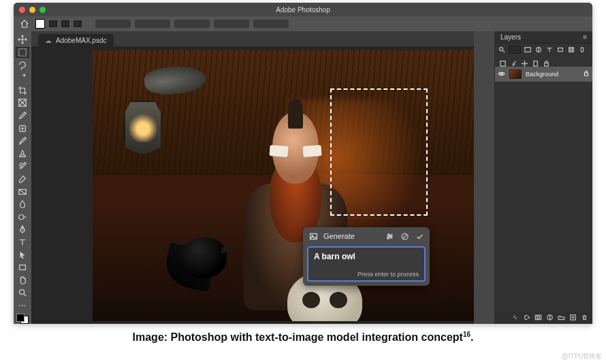 Image resolution: width=606 pixels, height=364 pixels. Describe the element at coordinates (22, 116) in the screenshot. I see `eyedropper-tool` at that location.